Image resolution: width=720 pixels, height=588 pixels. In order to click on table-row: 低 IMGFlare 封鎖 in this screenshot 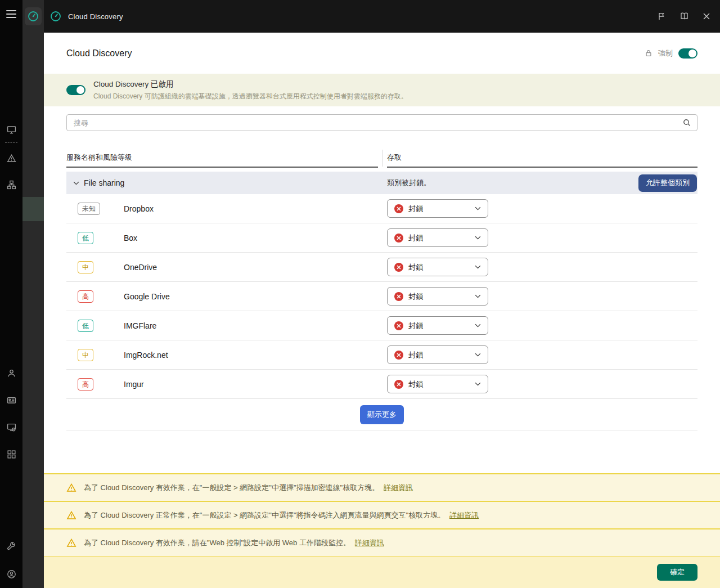, I will do `click(382, 326)`.